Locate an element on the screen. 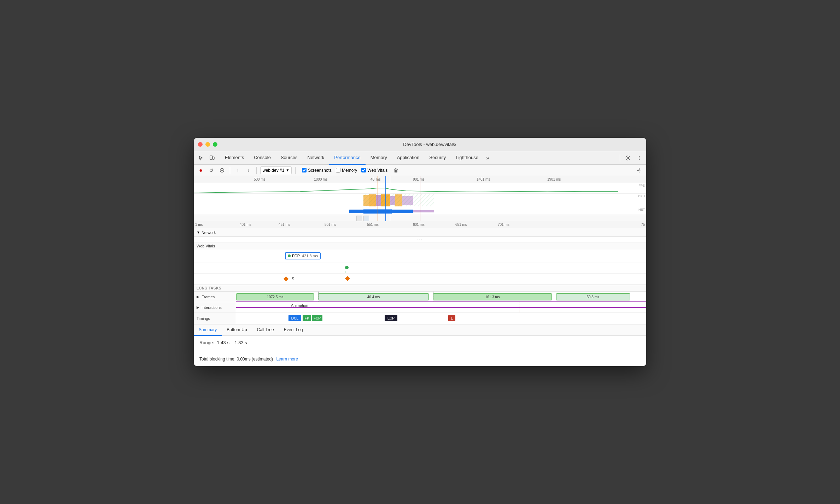  long-tasks-header: LONG TASKS is located at coordinates (420, 288).